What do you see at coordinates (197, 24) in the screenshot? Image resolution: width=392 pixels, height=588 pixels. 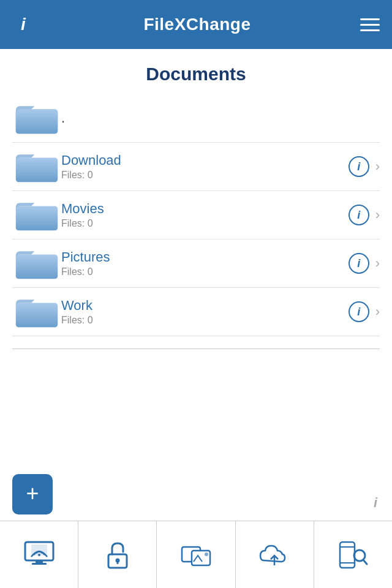 I see `app-title: FileXChange` at bounding box center [197, 24].